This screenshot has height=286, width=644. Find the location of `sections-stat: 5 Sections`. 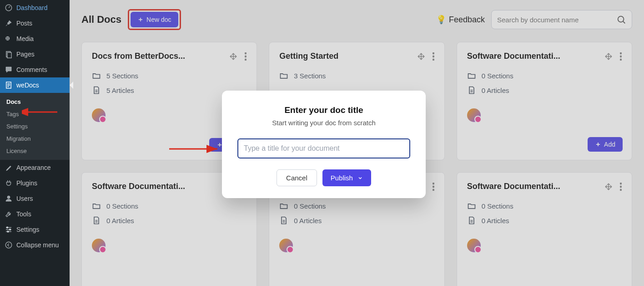

sections-stat: 5 Sections is located at coordinates (169, 76).